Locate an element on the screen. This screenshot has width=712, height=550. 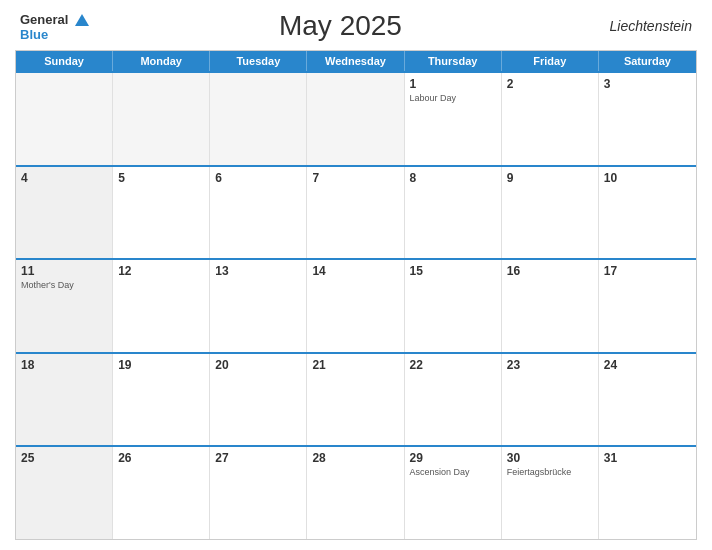
cal-cell: 18 is located at coordinates (64, 400).